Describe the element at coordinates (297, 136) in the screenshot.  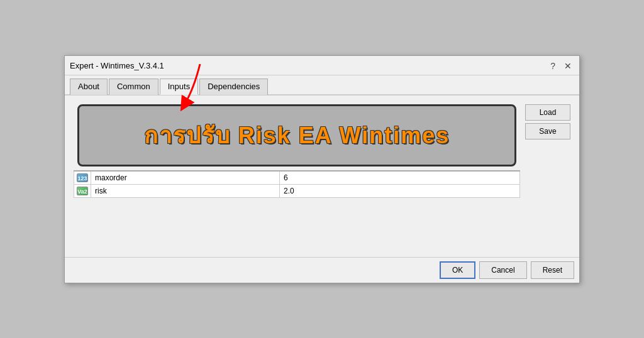
I see `banner: การปรับ Risk EA Wintimes` at that location.